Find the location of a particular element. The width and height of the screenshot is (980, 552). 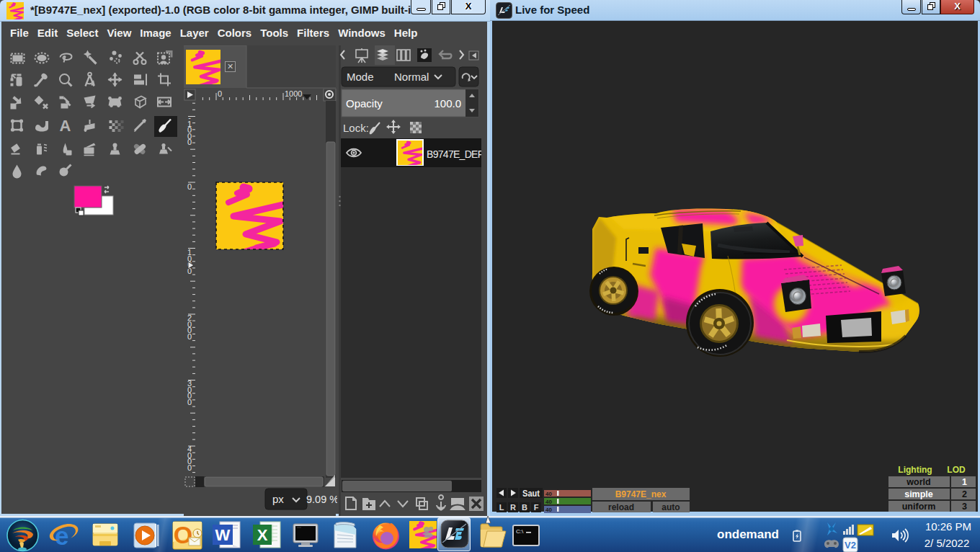

svg-text: B is located at coordinates (525, 507).